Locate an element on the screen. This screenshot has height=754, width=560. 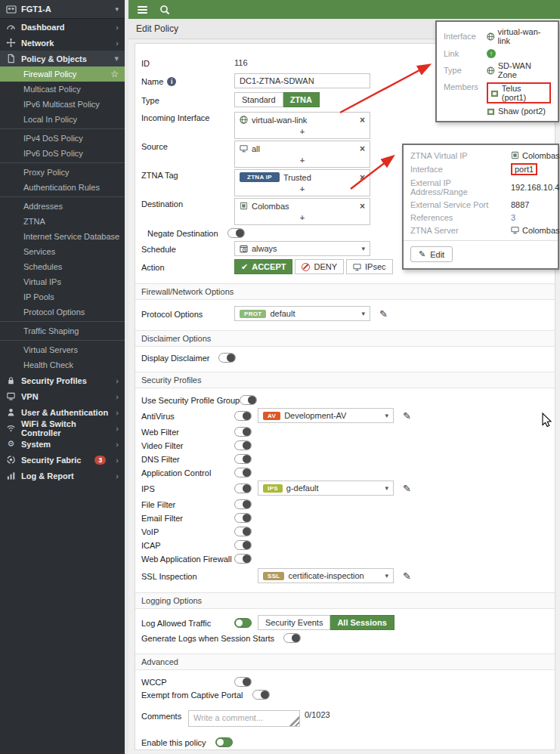
sidebar-item-system: ⚙ System › is located at coordinates (62, 444).